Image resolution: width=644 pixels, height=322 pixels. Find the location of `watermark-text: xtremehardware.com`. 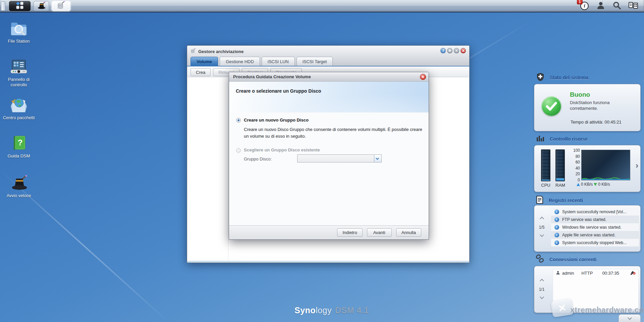

watermark-text: xtremehardware.com is located at coordinates (607, 310).